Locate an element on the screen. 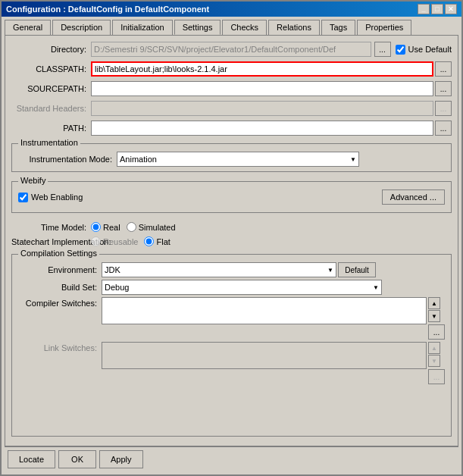  compiler-switches-input is located at coordinates (264, 311).